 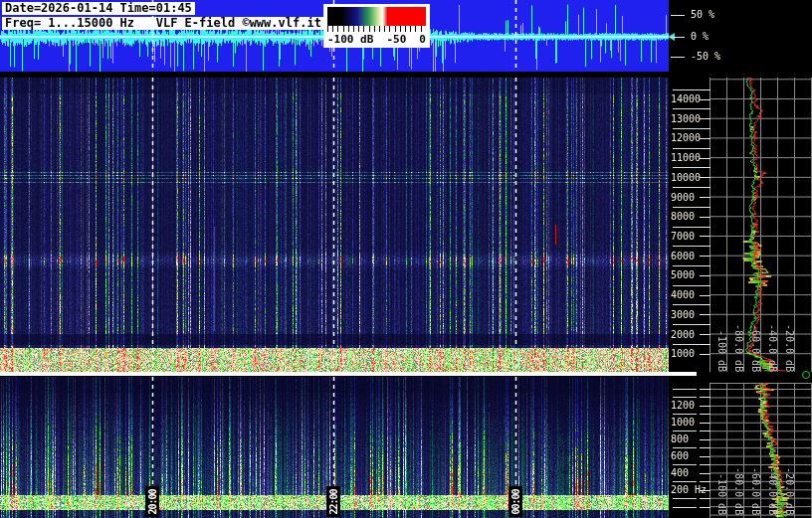 I want to click on freq-tick-label: 2000, so click(x=683, y=335).